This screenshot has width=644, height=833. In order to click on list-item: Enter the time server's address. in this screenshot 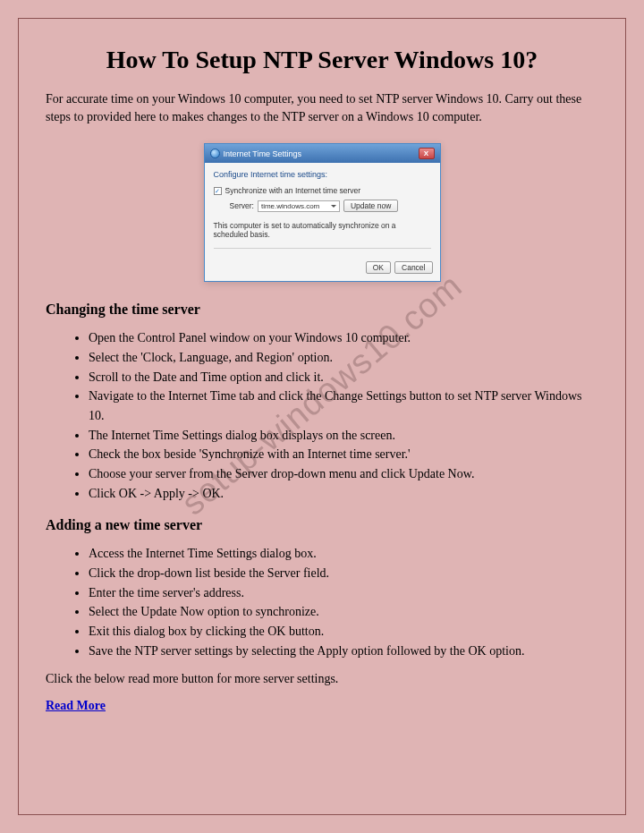, I will do `click(343, 593)`.